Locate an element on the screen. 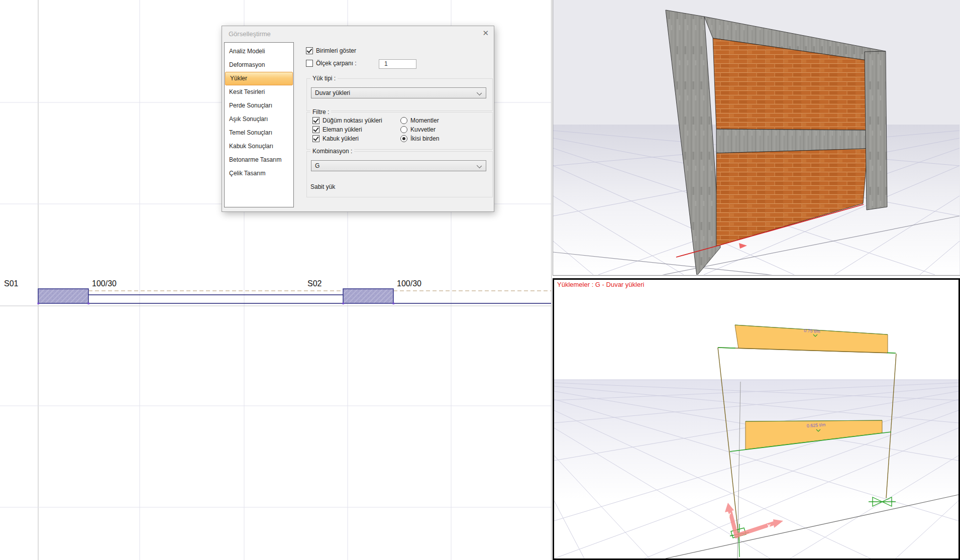 This screenshot has width=960, height=560. combination-description: Sabit yük is located at coordinates (323, 187).